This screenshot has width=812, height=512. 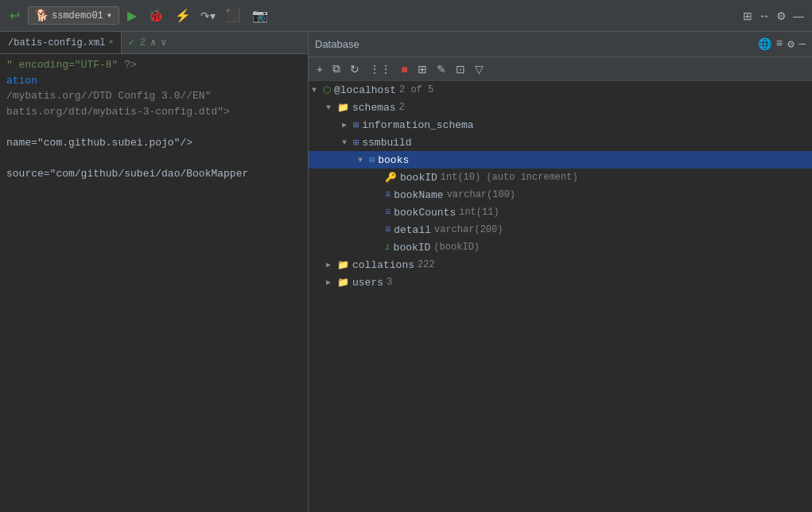 I want to click on refresh-button: ↻, so click(x=355, y=69).